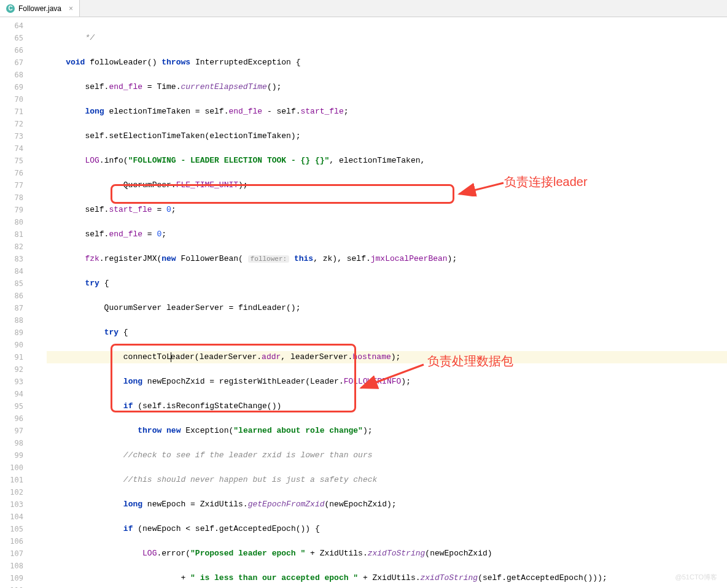  I want to click on line-number: 106, so click(12, 541).